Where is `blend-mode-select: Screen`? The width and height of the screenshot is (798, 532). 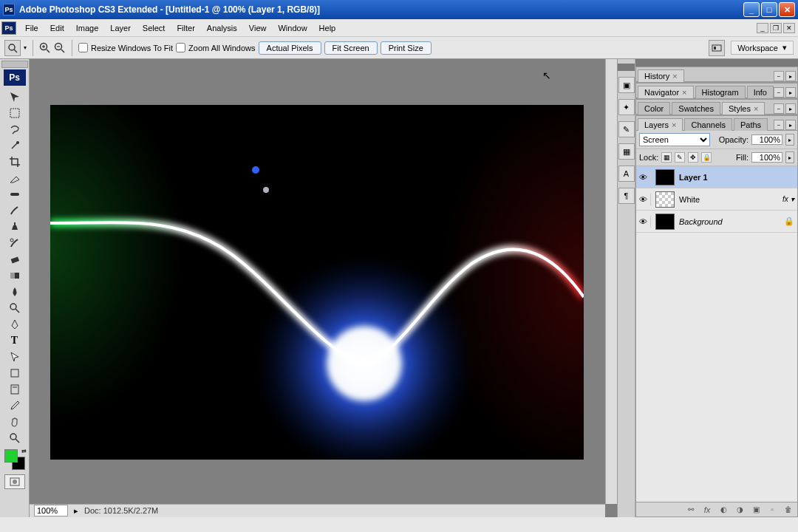
blend-mode-select: Screen is located at coordinates (675, 140).